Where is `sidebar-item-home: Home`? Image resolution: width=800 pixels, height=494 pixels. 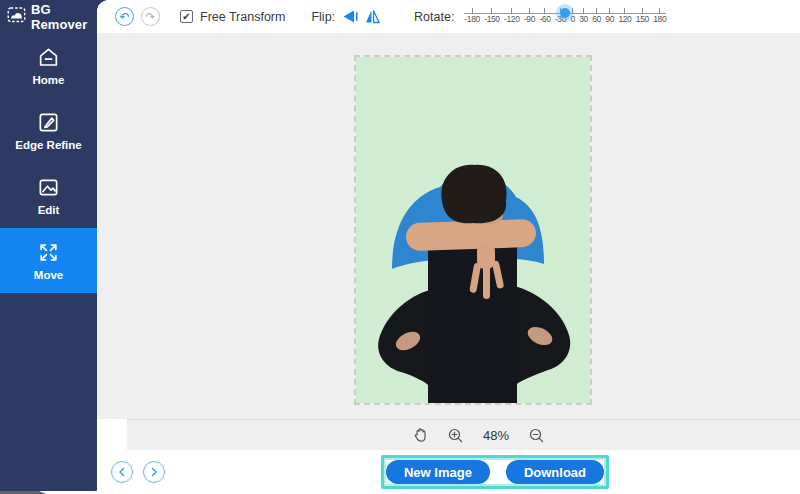
sidebar-item-home: Home is located at coordinates (48, 66).